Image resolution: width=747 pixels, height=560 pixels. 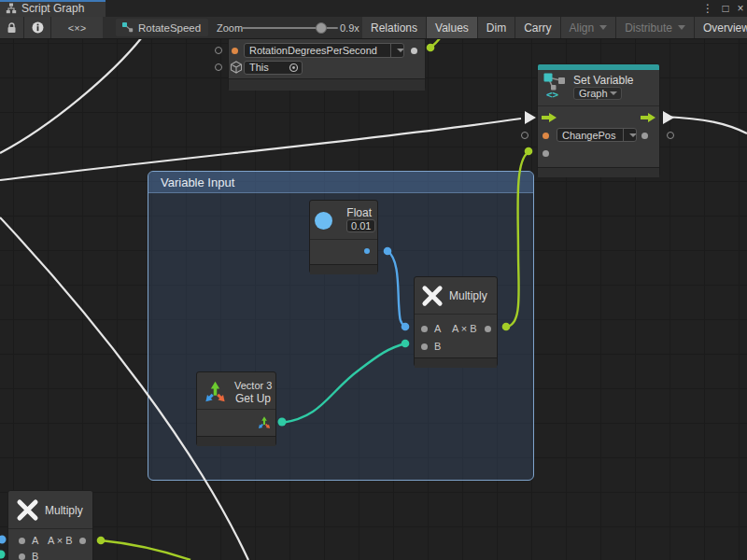 I want to click on vector3-icon, so click(x=215, y=390).